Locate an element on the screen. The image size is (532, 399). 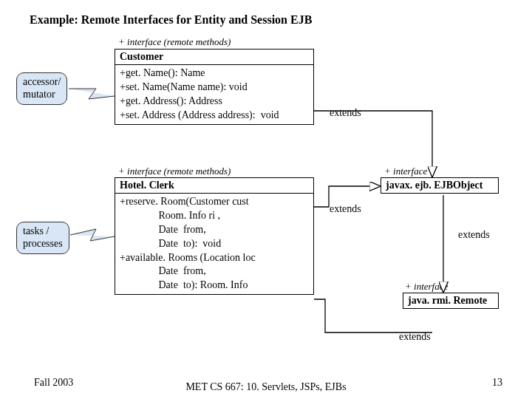
uml-remote-name: java. rmi. Remote is located at coordinates (451, 301).